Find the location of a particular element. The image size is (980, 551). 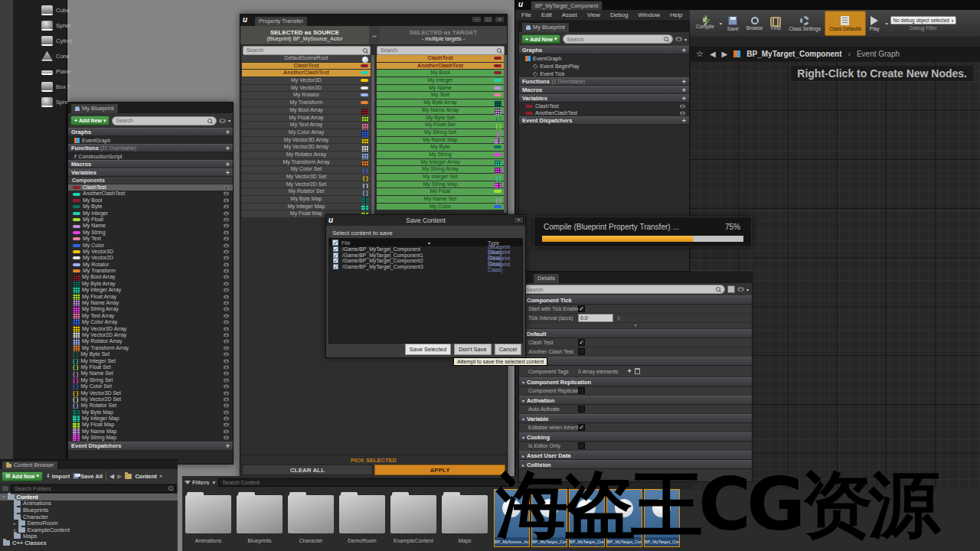

add-new-button: ▤ Add New ▾ is located at coordinates (22, 476).